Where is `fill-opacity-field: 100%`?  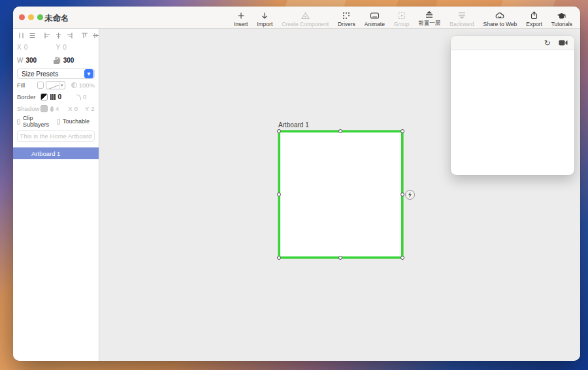 fill-opacity-field: 100% is located at coordinates (83, 85).